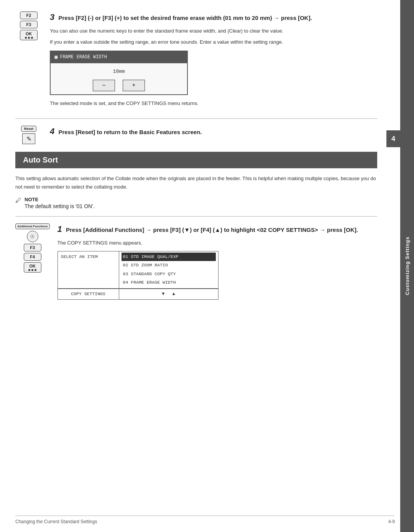  What do you see at coordinates (60, 203) in the screenshot?
I see `note-content: NOTE The default setting is '01 ON'.` at bounding box center [60, 203].